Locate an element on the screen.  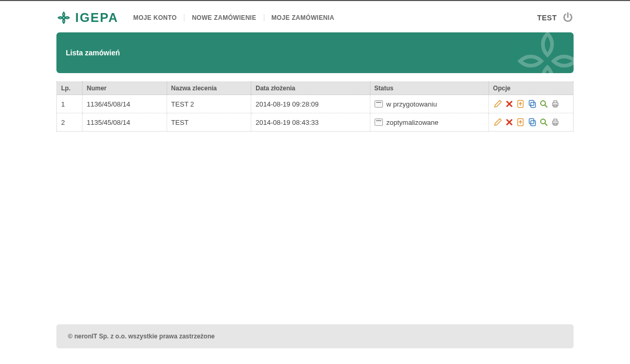
th-status: Status is located at coordinates (429, 89).